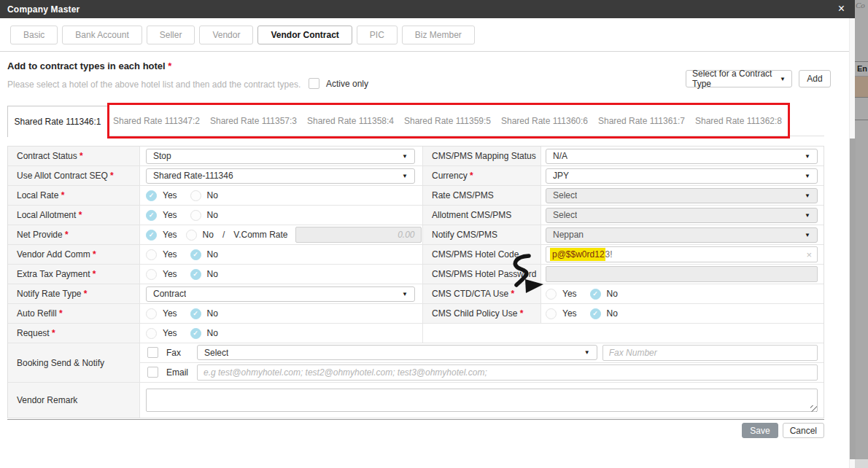  What do you see at coordinates (152, 195) in the screenshot?
I see `local-rate-yes-radio: ✓` at bounding box center [152, 195].